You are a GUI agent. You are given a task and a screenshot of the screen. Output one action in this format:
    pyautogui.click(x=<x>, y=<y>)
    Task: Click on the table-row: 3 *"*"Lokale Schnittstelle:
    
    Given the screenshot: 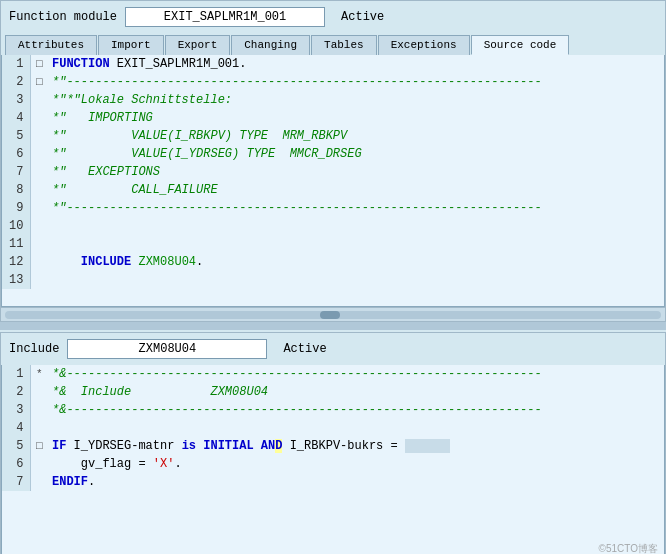 What is the action you would take?
    pyautogui.click(x=333, y=100)
    